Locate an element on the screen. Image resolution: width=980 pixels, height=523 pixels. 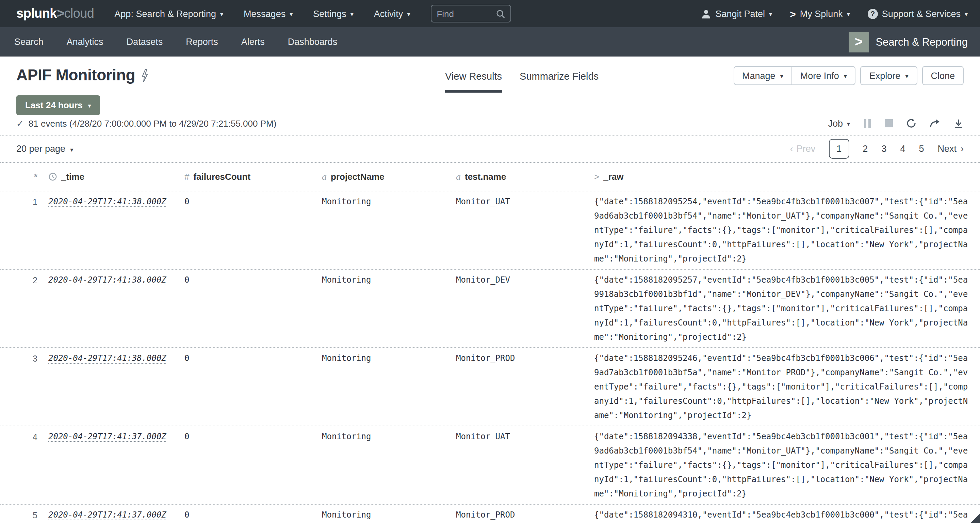
splunk-cloud-logo: splunk>cloud is located at coordinates (55, 14).